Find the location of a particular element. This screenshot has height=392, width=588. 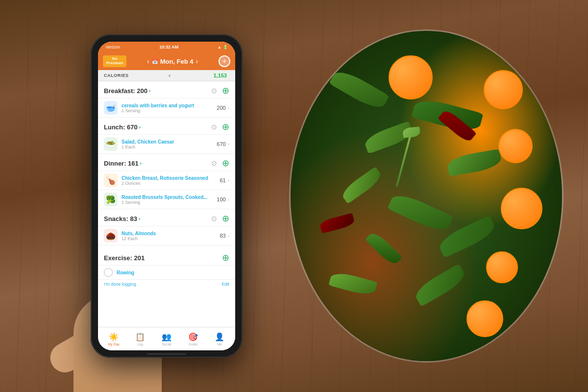

food-chevron-brussels: › is located at coordinates (228, 200).